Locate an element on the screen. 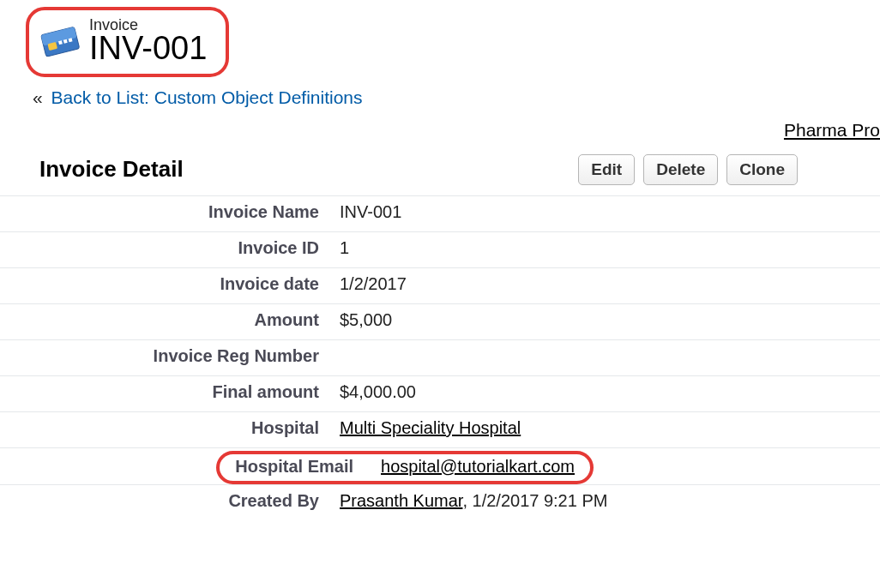 This screenshot has height=588, width=880. field-label: Invoice Reg Number is located at coordinates (168, 356).